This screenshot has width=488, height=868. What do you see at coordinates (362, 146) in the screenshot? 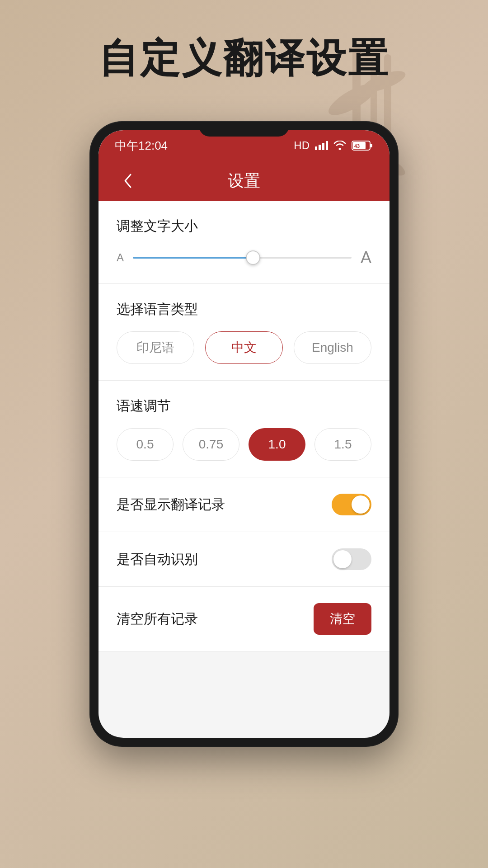
I see `battery-icon: 43` at bounding box center [362, 146].